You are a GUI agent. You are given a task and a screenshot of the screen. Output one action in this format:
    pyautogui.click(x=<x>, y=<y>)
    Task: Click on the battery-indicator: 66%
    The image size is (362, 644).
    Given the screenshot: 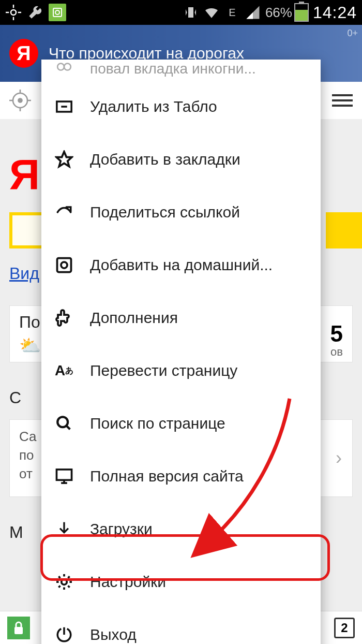 What is the action you would take?
    pyautogui.click(x=287, y=12)
    